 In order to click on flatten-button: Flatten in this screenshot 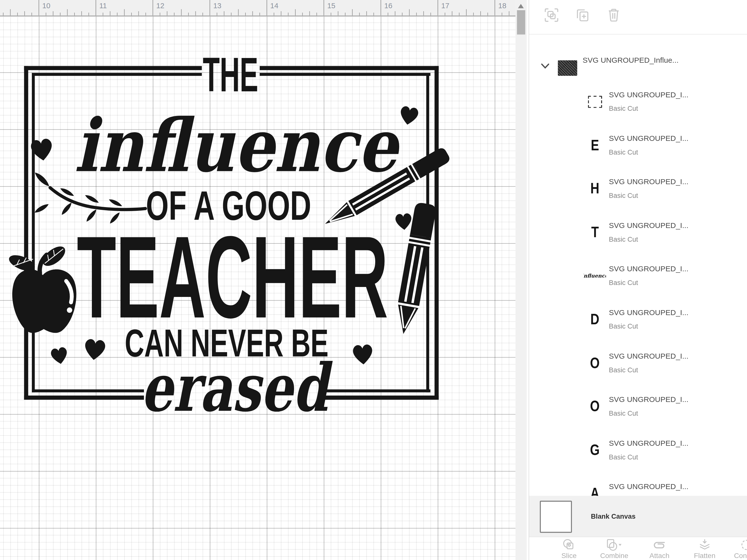, I will do `click(705, 550)`.